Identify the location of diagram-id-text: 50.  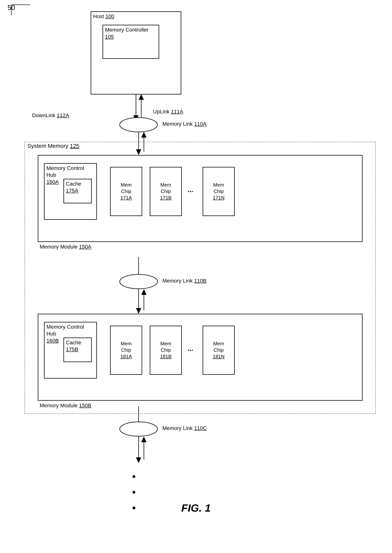
(11, 8).